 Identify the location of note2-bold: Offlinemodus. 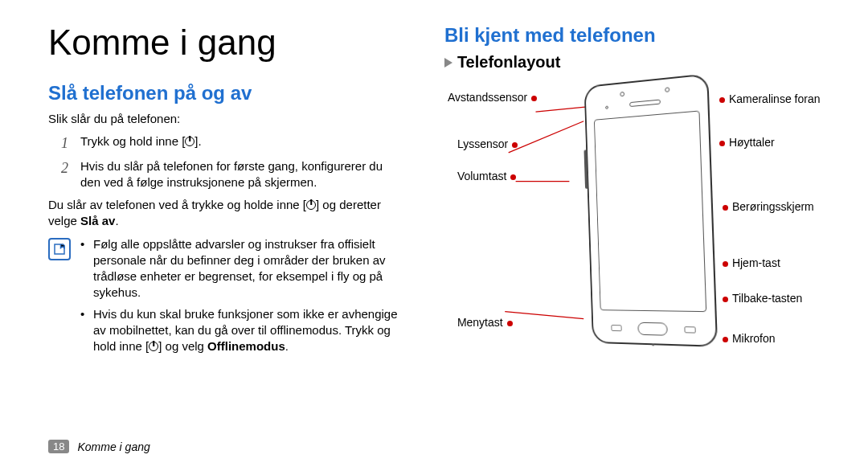
(246, 346).